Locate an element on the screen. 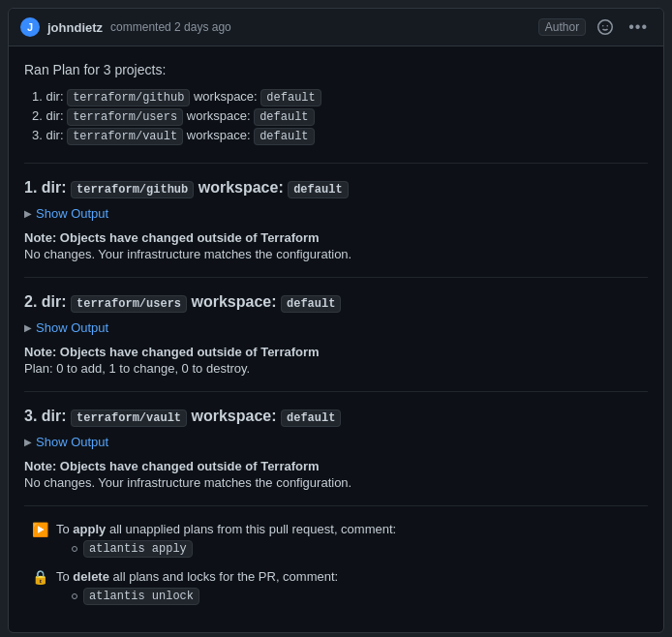 This screenshot has height=637, width=672. toggle-triangle-3: ▶ is located at coordinates (28, 441).